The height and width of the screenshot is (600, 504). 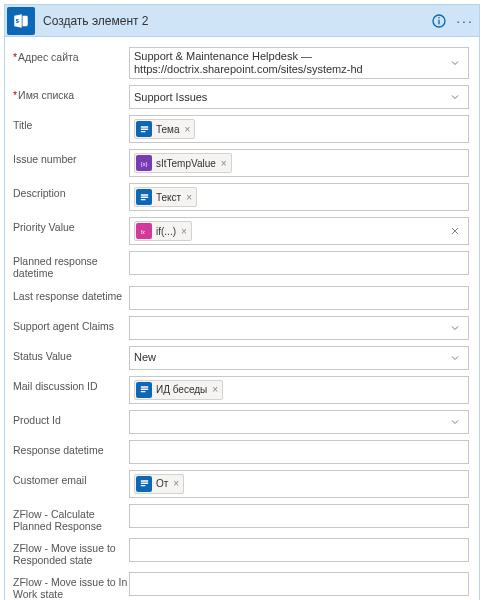 I want to click on token: Тема×, so click(x=164, y=129).